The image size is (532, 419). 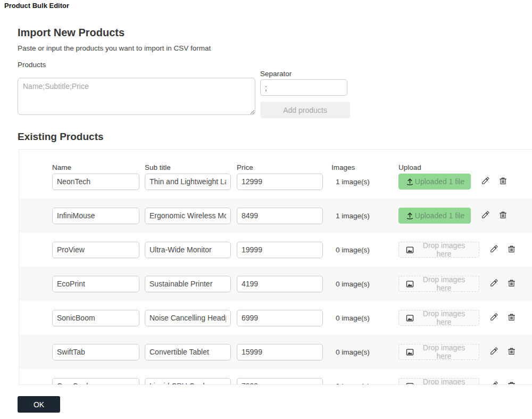 What do you see at coordinates (305, 110) in the screenshot?
I see `add-products-button: Add products` at bounding box center [305, 110].